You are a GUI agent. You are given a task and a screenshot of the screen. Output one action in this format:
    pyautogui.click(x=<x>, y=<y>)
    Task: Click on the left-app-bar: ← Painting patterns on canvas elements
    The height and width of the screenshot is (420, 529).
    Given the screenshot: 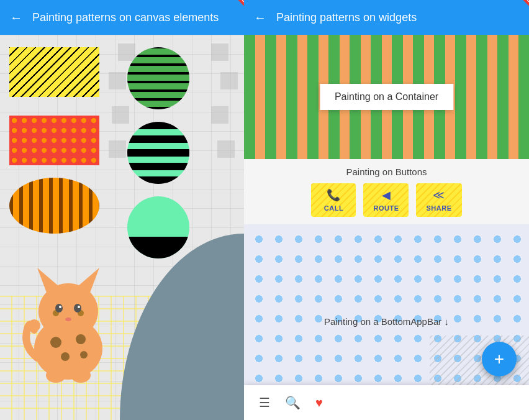 What is the action you would take?
    pyautogui.click(x=122, y=17)
    